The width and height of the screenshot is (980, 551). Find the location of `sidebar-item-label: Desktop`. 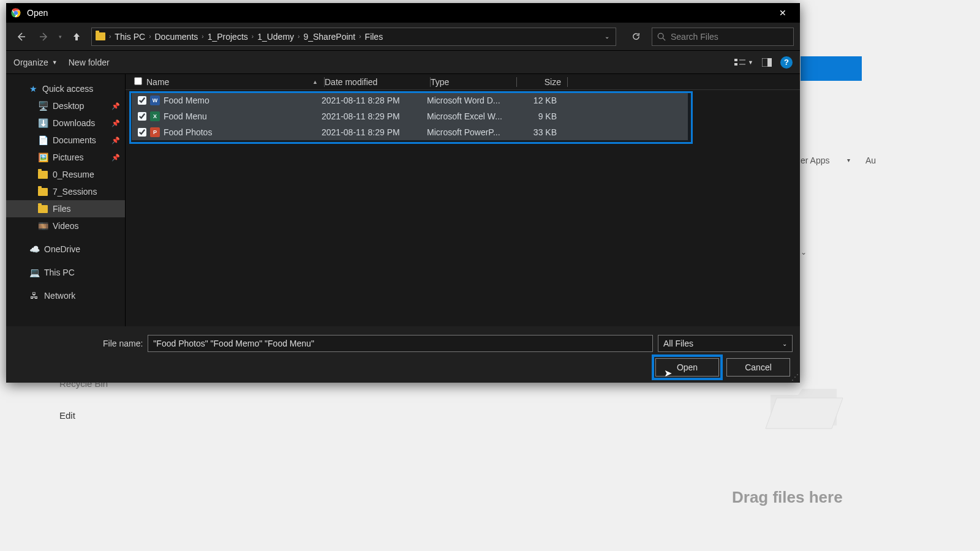

sidebar-item-label: Desktop is located at coordinates (69, 106).